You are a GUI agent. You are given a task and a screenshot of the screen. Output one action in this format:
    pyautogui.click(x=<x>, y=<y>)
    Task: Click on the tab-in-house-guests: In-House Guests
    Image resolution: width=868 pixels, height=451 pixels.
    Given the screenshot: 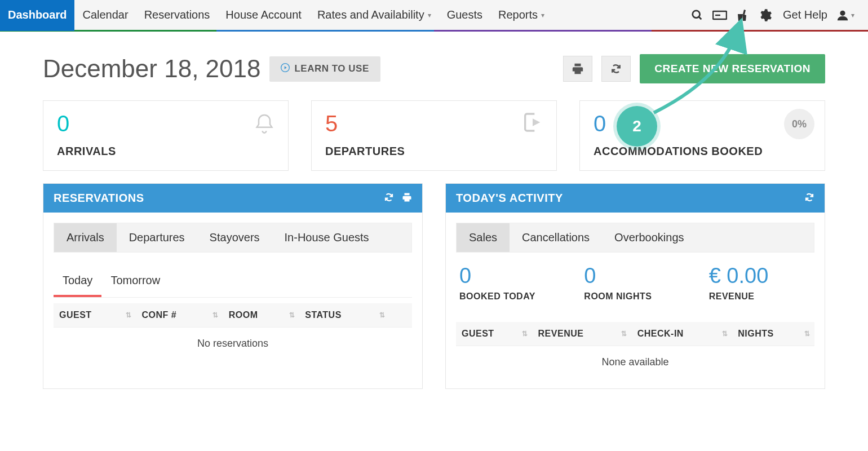 What is the action you would take?
    pyautogui.click(x=327, y=238)
    